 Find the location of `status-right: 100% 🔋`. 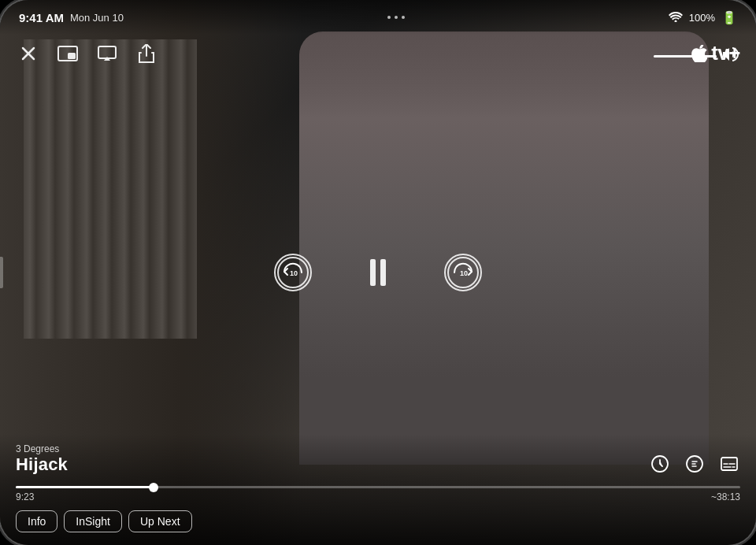

status-right: 100% 🔋 is located at coordinates (702, 17).